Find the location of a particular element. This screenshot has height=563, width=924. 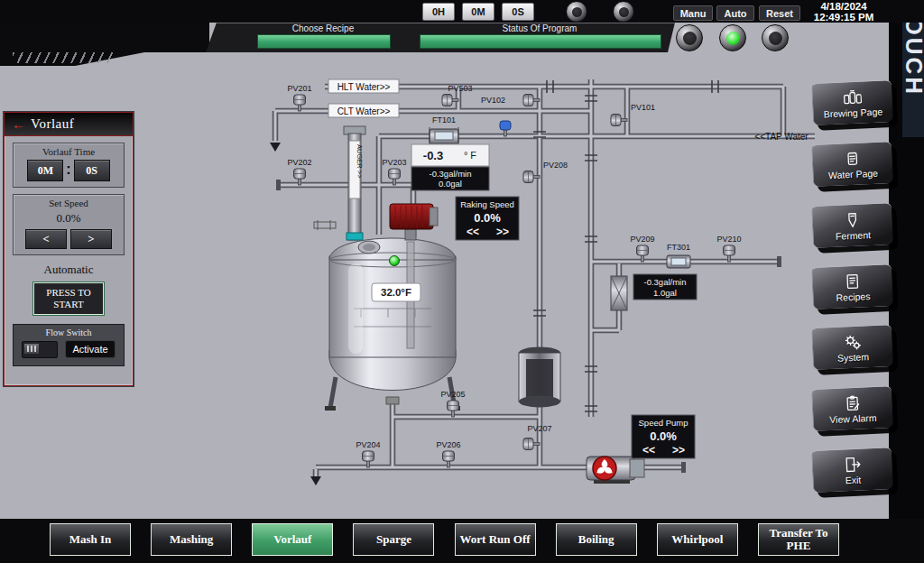

nav-button-ferment: Ferment is located at coordinates (852, 226).